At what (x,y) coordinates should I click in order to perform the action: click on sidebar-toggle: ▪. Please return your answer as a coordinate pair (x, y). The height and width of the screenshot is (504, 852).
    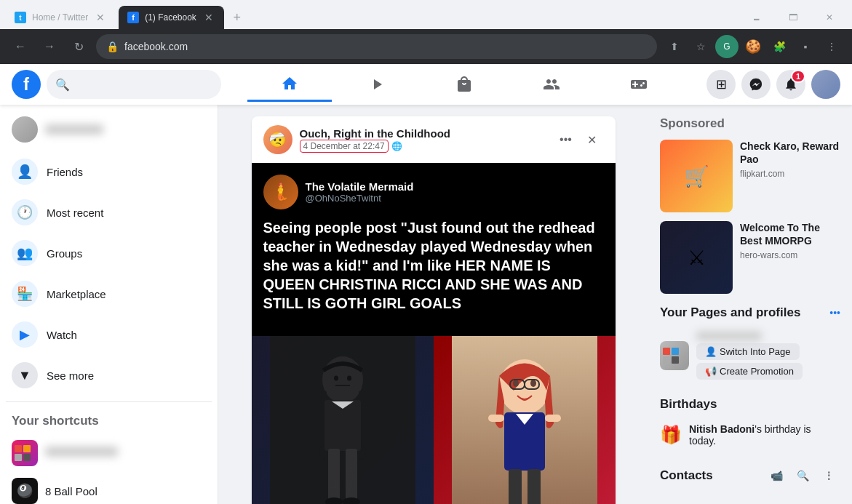
    Looking at the image, I should click on (805, 47).